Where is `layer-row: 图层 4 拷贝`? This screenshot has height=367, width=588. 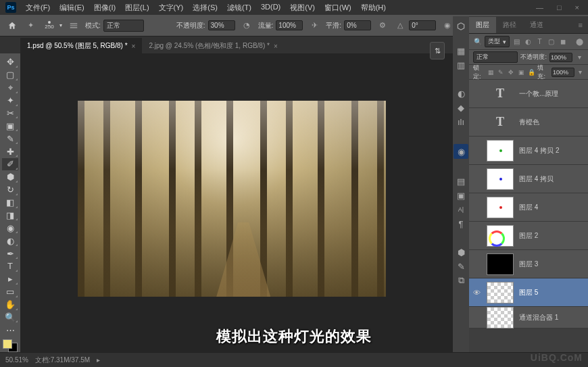
layer-row: 图层 4 拷贝 is located at coordinates (529, 179).